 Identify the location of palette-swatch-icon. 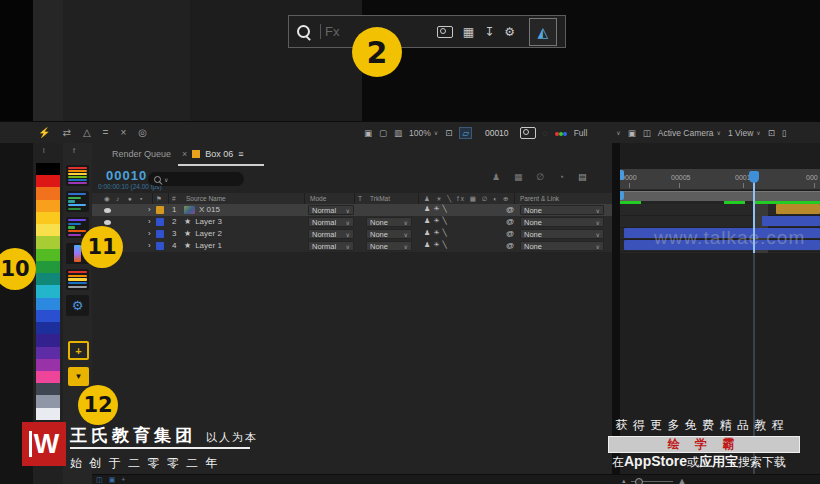
(78, 280).